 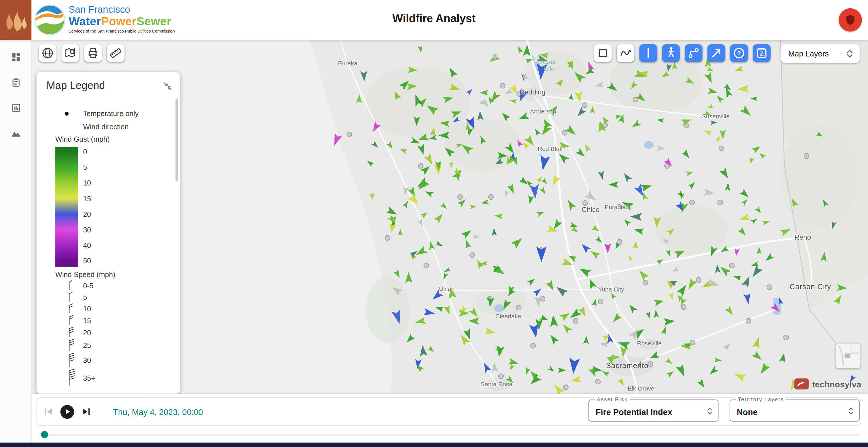 I want to click on basemap-button, so click(x=48, y=53).